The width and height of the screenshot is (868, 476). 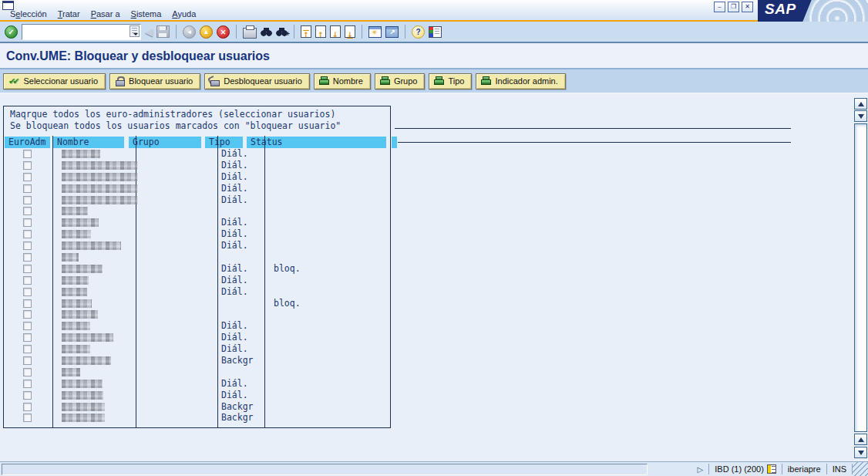 What do you see at coordinates (207, 32) in the screenshot?
I see `exit-icon: ▲` at bounding box center [207, 32].